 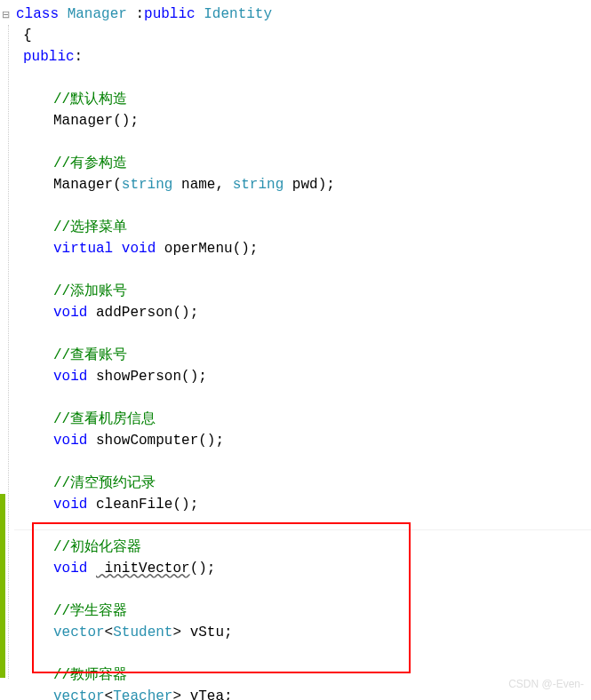 What do you see at coordinates (299, 441) in the screenshot?
I see `code-line: void showComputer();` at bounding box center [299, 441].